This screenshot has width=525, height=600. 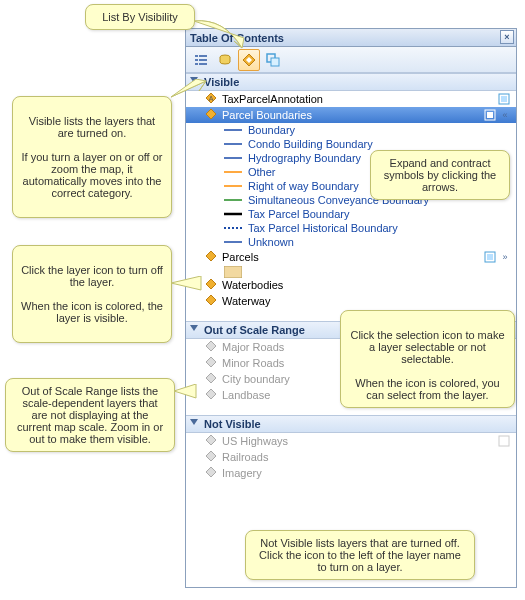 What do you see at coordinates (351, 130) in the screenshot?
I see `symbology-row: Boundary` at bounding box center [351, 130].